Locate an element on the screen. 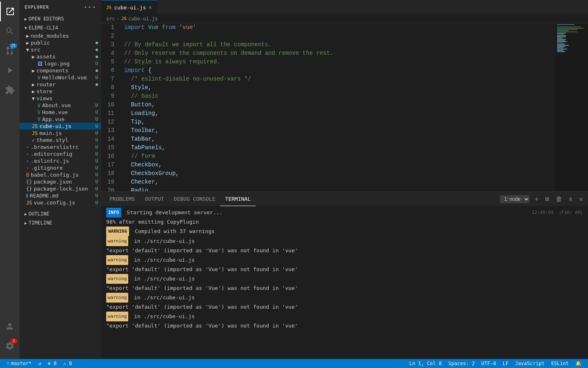 This screenshot has height=368, width=588. status-language: JavaScript is located at coordinates (530, 364).